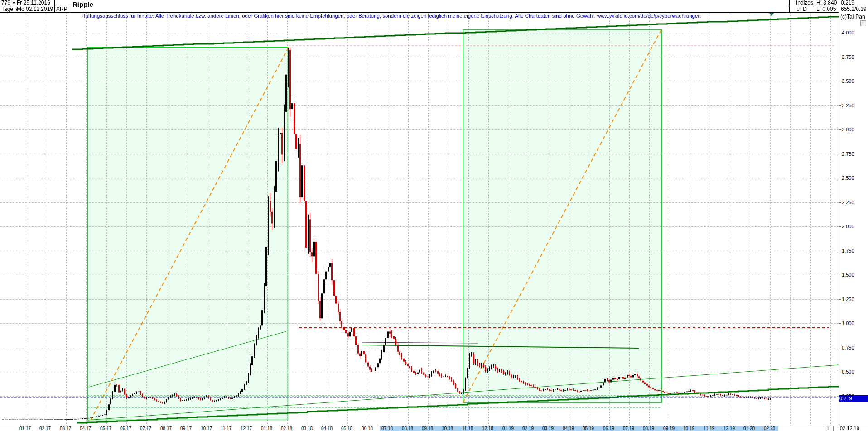  I want to click on date-tick-label: 09.19, so click(669, 428).